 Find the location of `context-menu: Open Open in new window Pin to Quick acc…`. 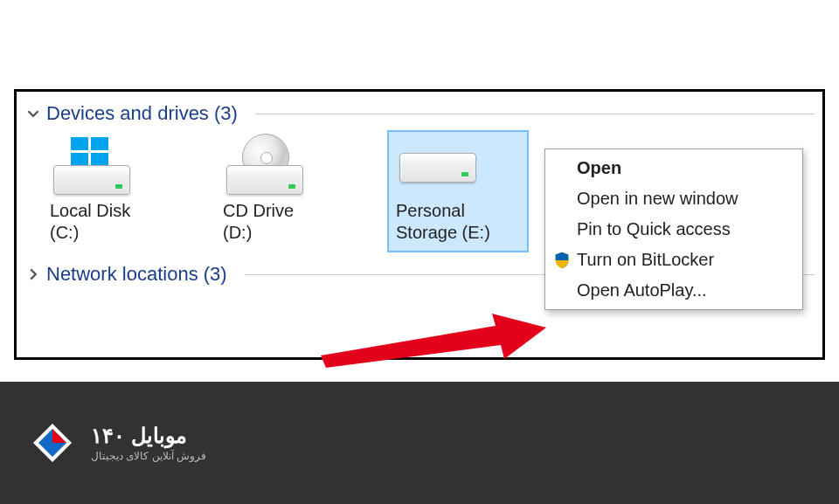

context-menu: Open Open in new window Pin to Quick acc… is located at coordinates (674, 229).